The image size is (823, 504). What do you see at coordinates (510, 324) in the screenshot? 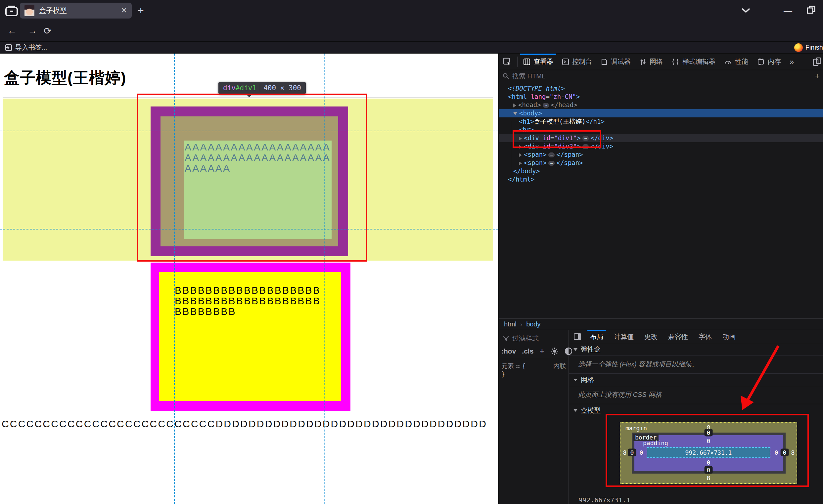
I see `breadcrumb-html: html` at bounding box center [510, 324].